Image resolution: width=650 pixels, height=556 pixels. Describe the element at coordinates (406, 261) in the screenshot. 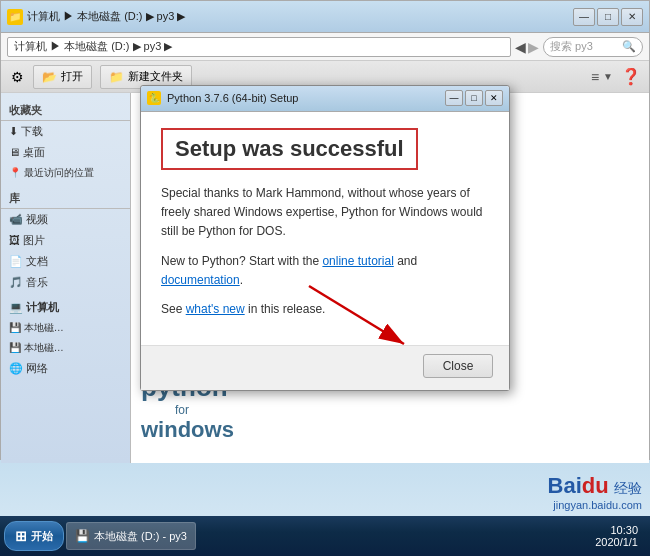

I see `dialog-body2-mid: and` at that location.